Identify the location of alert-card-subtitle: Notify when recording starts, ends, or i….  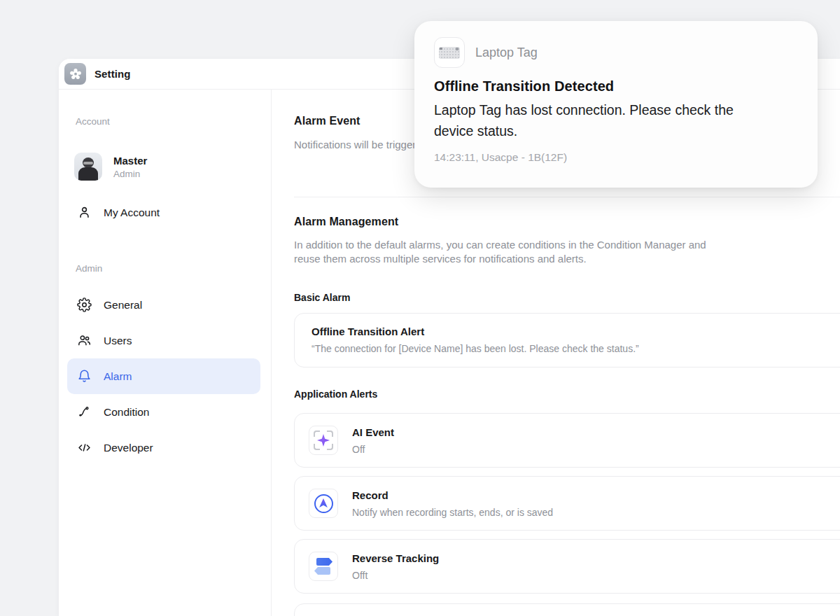
(452, 512).